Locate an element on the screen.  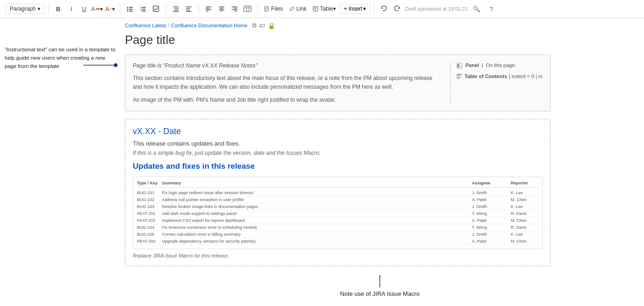
align-right-button is located at coordinates (235, 9).